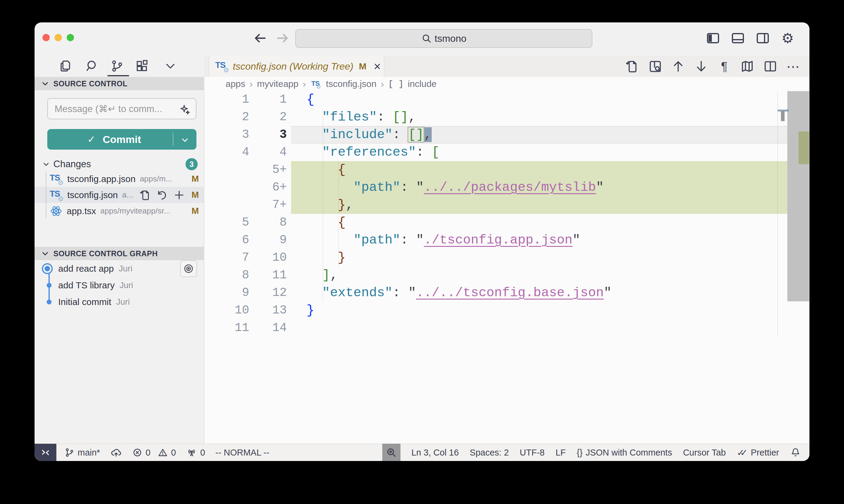 The width and height of the screenshot is (844, 504). What do you see at coordinates (377, 66) in the screenshot?
I see `tab-close-icon: ×` at bounding box center [377, 66].